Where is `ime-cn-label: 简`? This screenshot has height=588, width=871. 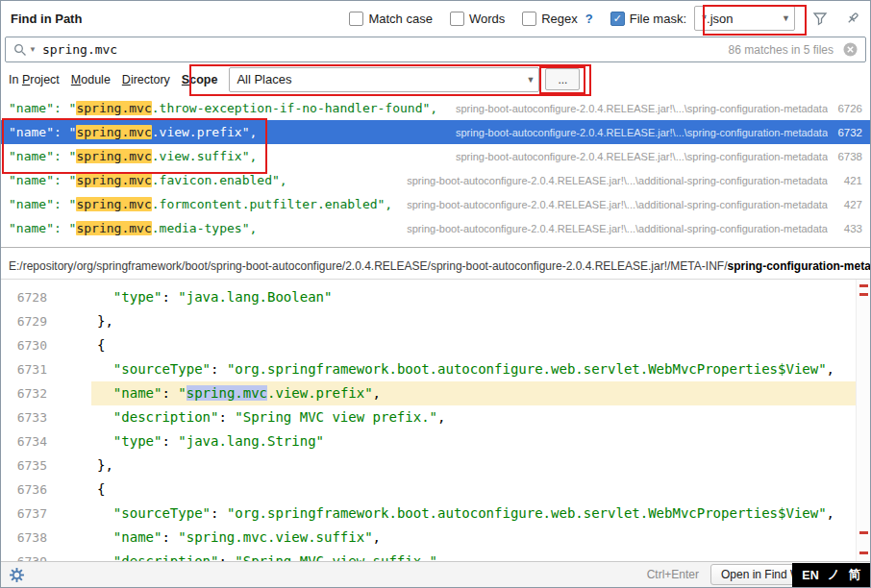 ime-cn-label: 简 is located at coordinates (856, 575).